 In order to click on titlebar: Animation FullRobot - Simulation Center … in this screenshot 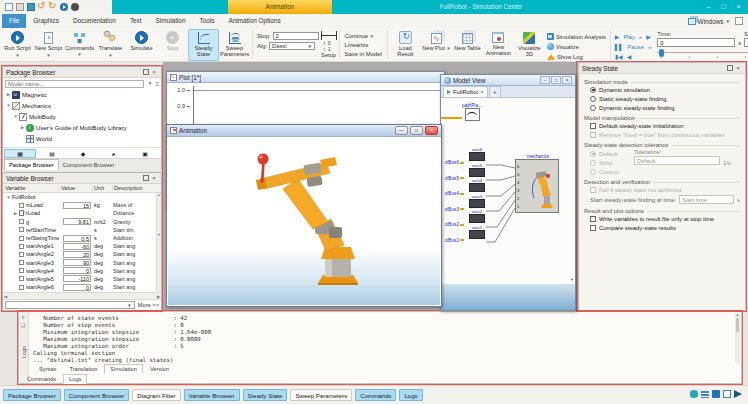, I will do `click(374, 7)`.